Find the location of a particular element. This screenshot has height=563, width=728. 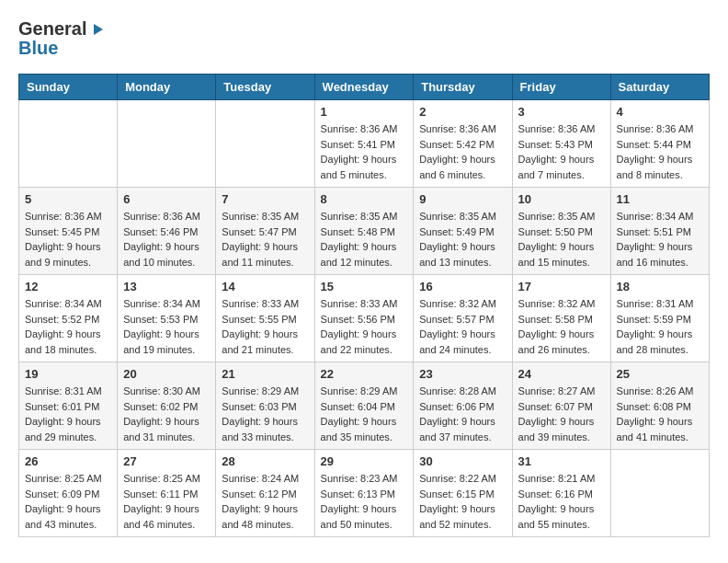

day-info: Sunrise: 8:32 AM Sunset: 5:57 PM Dayligh… is located at coordinates (462, 327).